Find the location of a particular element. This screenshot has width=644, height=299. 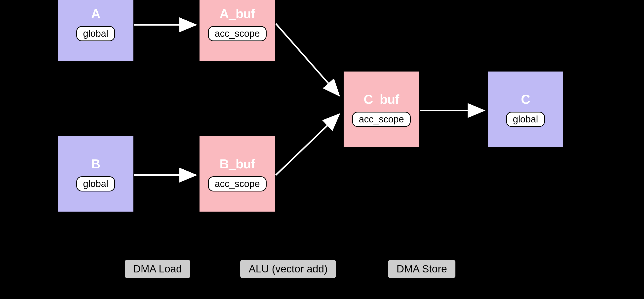

buffer-b-scope: global is located at coordinates (96, 184).